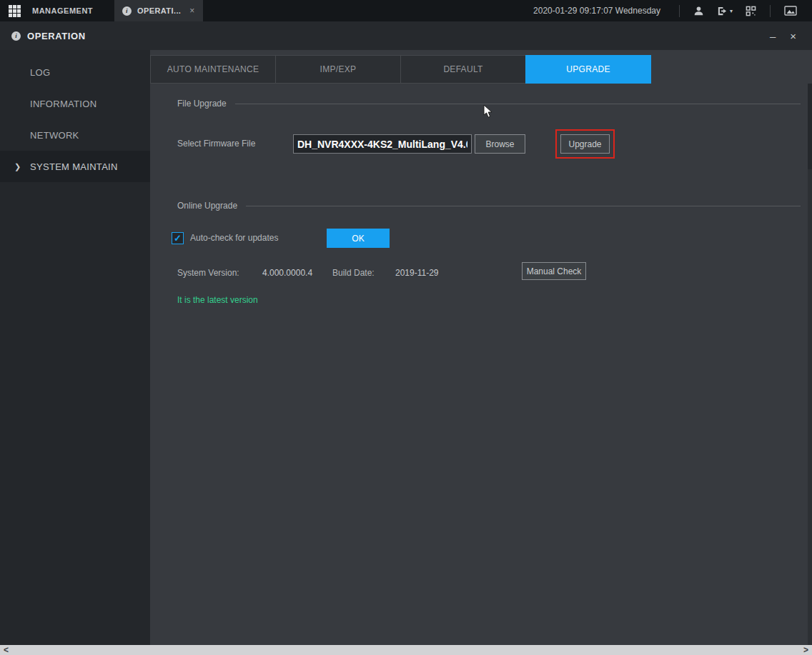 The height and width of the screenshot is (655, 812). I want to click on logout-caret-icon: ▾, so click(731, 11).